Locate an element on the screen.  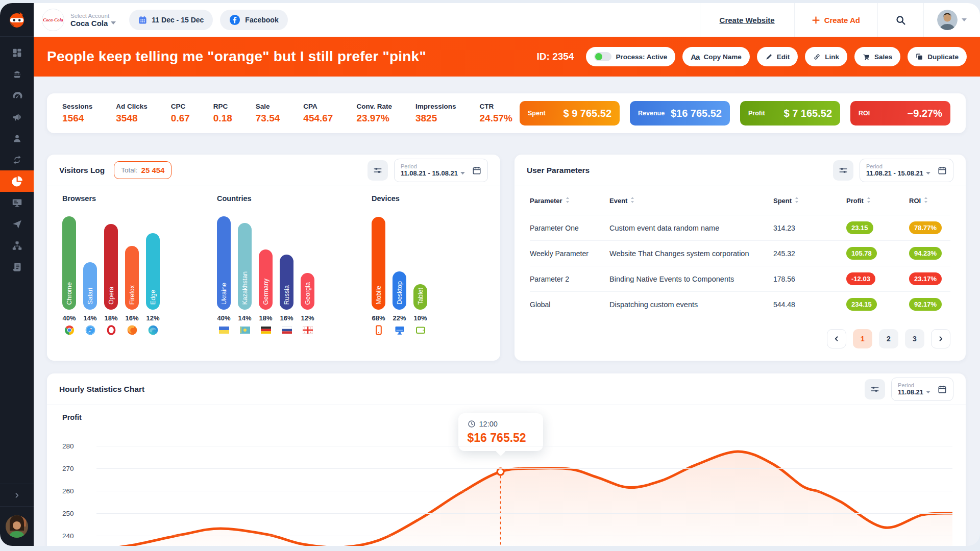
profit-badge: 234.15 is located at coordinates (862, 304).